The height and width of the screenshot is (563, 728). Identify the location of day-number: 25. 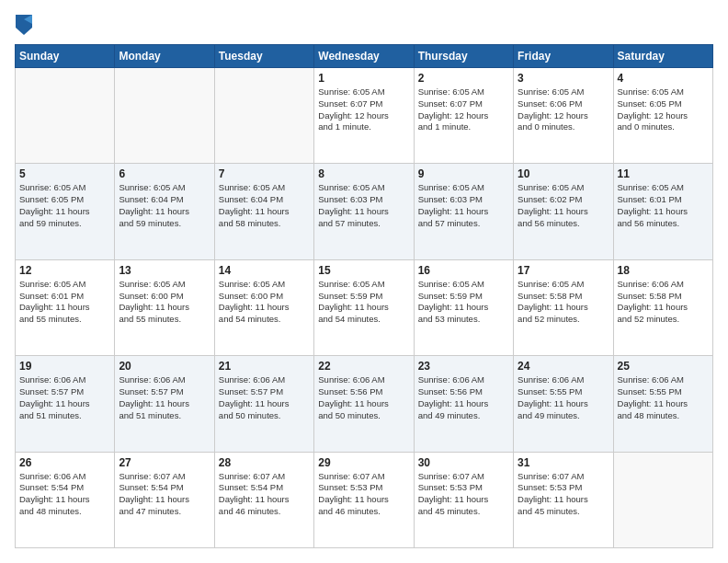
(664, 366).